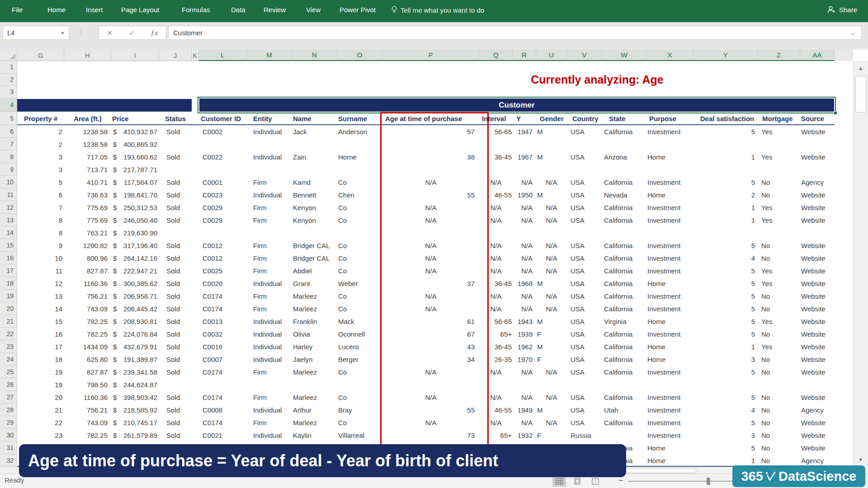  Describe the element at coordinates (524, 334) in the screenshot. I see `cell-R22: 1939` at that location.